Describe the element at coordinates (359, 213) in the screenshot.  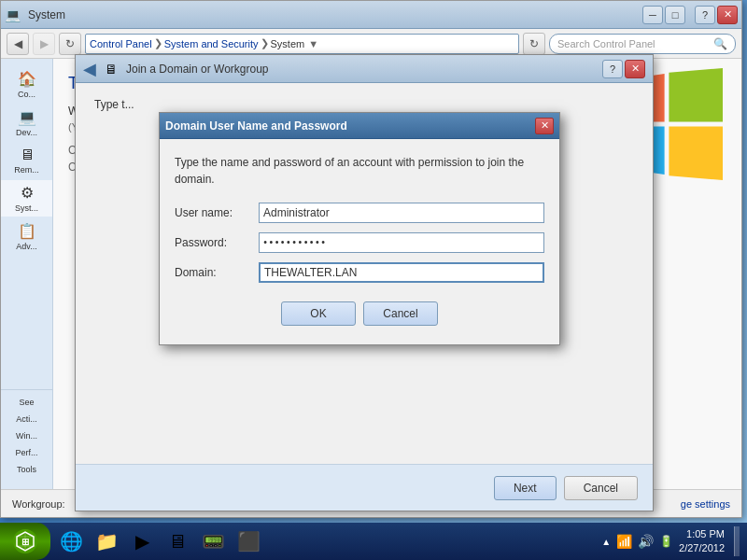
I see `username-row: User name:` at that location.